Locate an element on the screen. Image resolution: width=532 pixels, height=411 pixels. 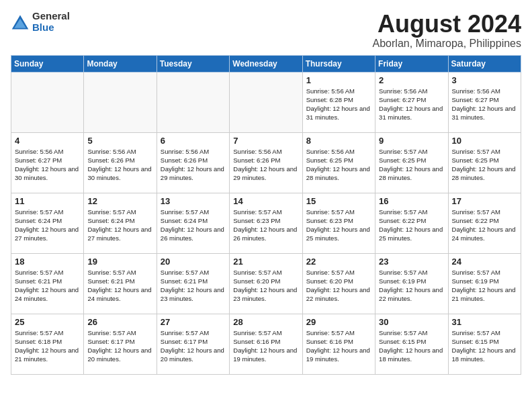
weekday-header: Tuesday is located at coordinates (193, 63).